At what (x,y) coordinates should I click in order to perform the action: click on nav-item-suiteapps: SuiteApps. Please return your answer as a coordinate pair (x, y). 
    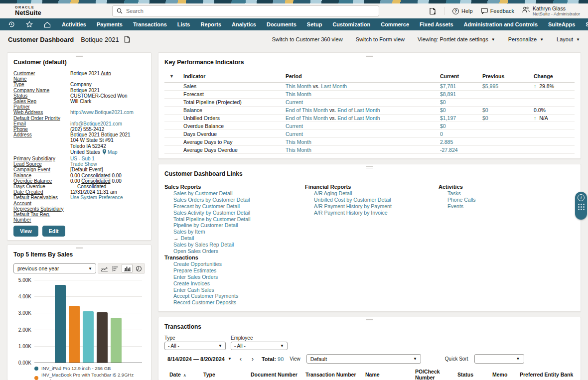
    Looking at the image, I should click on (562, 24).